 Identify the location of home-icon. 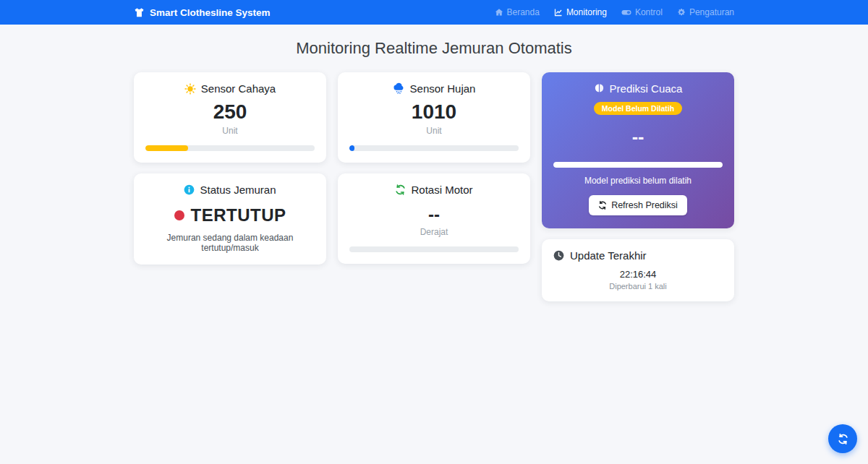
(499, 12).